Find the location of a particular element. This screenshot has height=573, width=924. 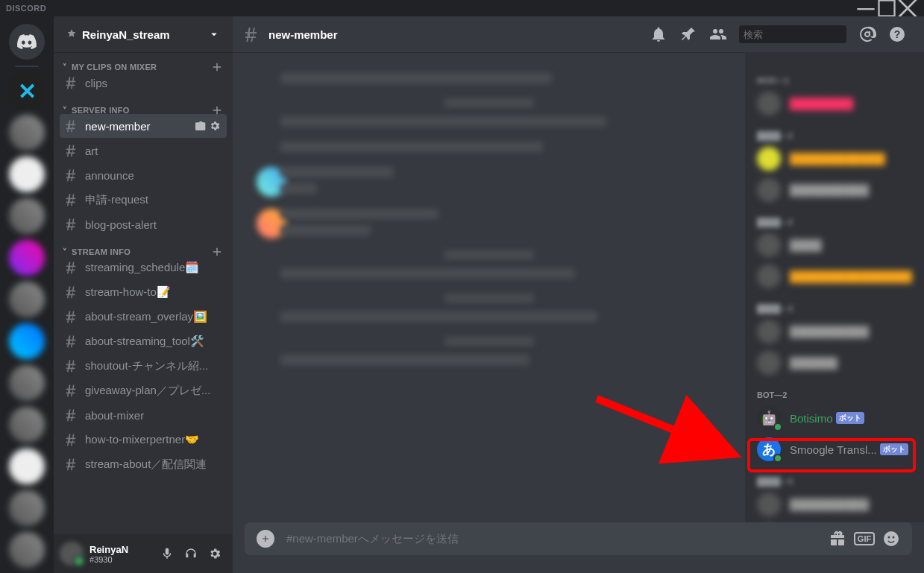

channel-title: new-member is located at coordinates (456, 34).